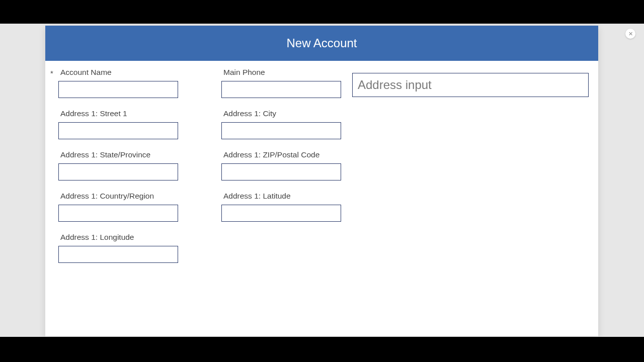  What do you see at coordinates (288, 114) in the screenshot?
I see `field-label: Address 1: City` at bounding box center [288, 114].